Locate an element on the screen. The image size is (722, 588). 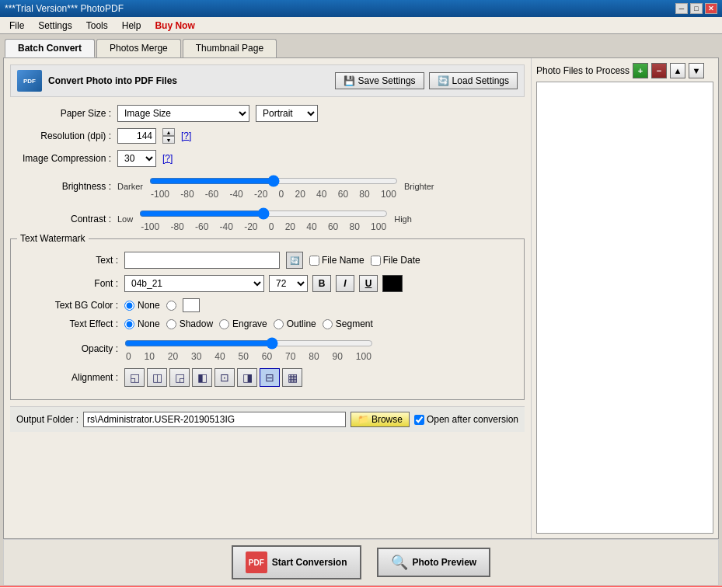
effect-shadow-label: Shadow is located at coordinates (190, 324).